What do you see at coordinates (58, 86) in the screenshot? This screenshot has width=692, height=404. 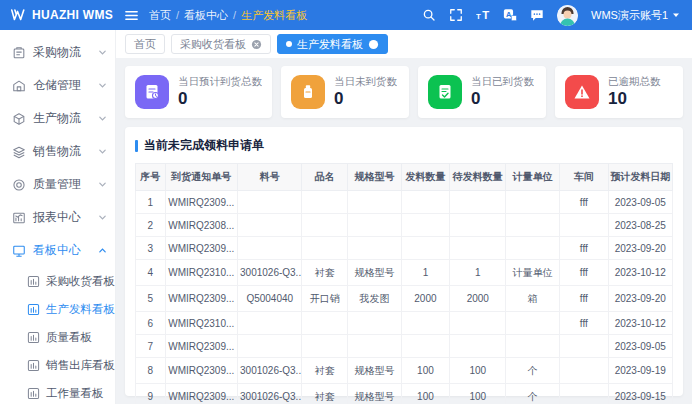 I see `sidebar-item-仓储管理: 仓储管理` at bounding box center [58, 86].